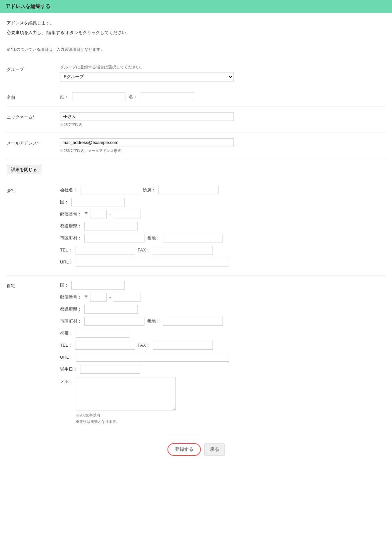  What do you see at coordinates (196, 146) in the screenshot?
I see `email-section: メールアドレス* ※256文字以内。メールアドレス形式。` at bounding box center [196, 146].